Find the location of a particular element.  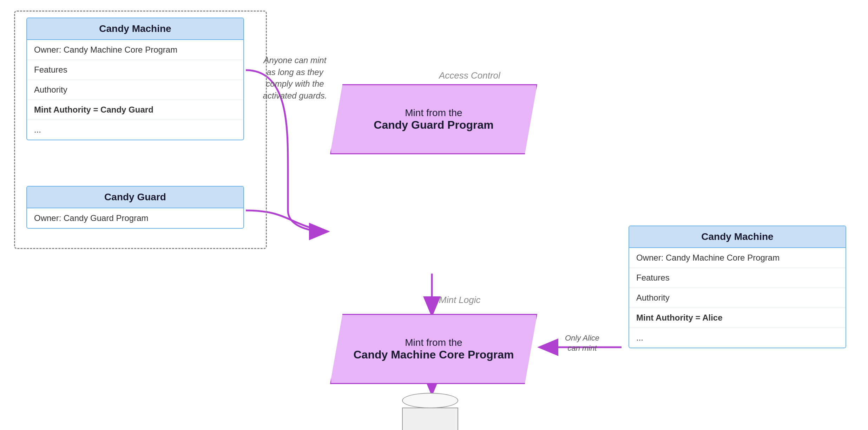

mint-logic-label: Mint Logic is located at coordinates (460, 300).